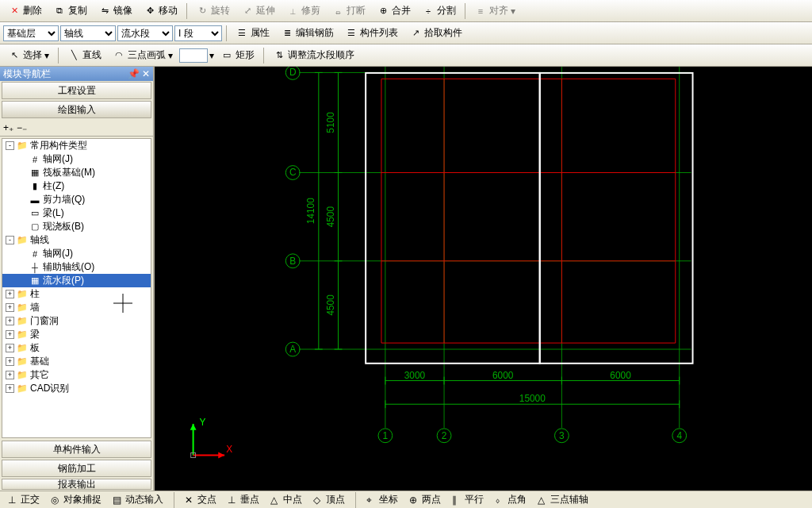 Image resolution: width=812 pixels, height=508 pixels. I want to click on pick-icon: ↗, so click(416, 33).